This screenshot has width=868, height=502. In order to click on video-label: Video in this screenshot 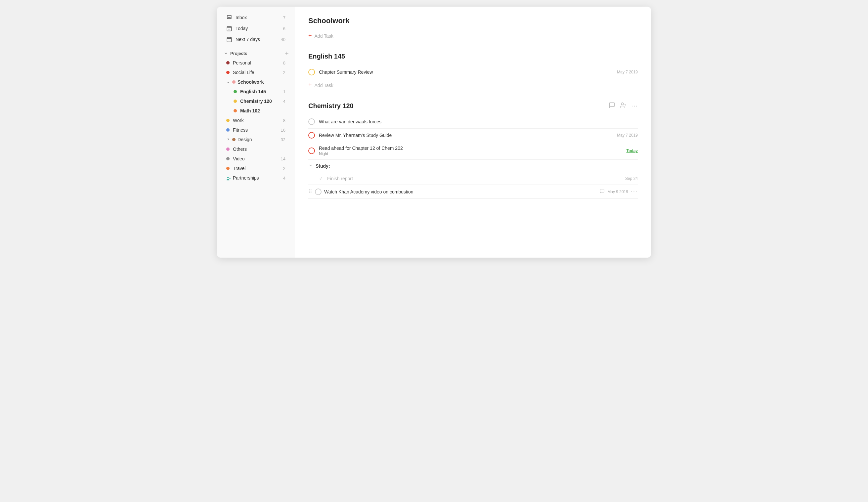, I will do `click(255, 159)`.